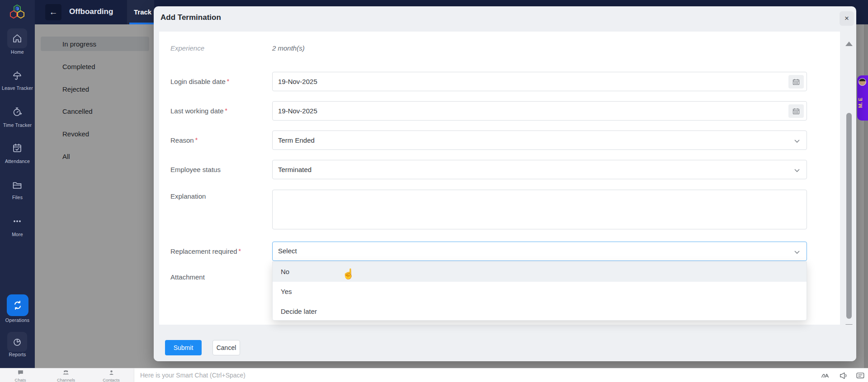  Describe the element at coordinates (288, 48) in the screenshot. I see `experience-value: 2 month(s)` at that location.